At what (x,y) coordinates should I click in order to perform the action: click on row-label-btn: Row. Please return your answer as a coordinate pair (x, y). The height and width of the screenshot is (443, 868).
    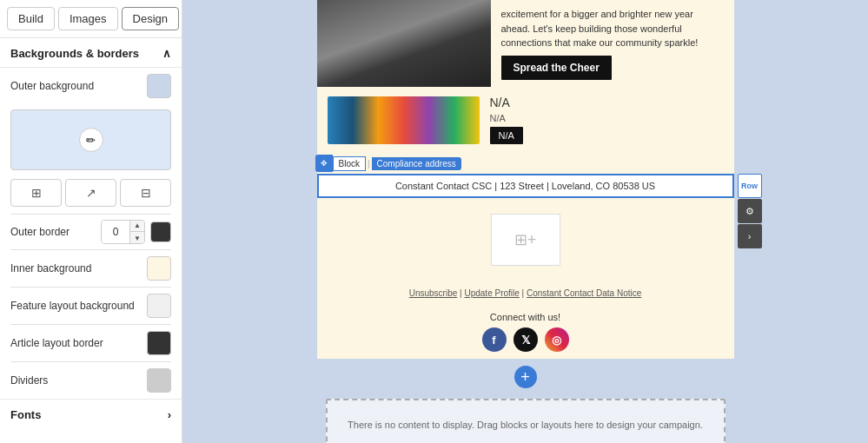
    Looking at the image, I should click on (750, 186).